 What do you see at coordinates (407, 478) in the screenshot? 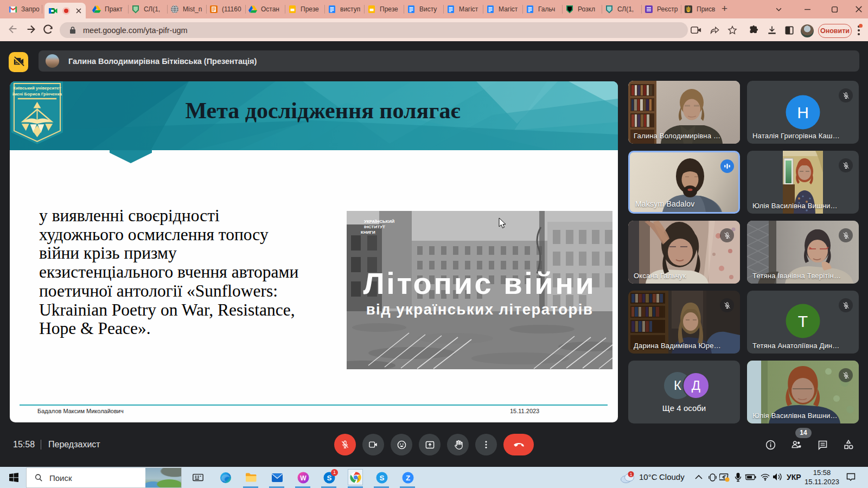
I see `svg-text: Z` at bounding box center [407, 478].